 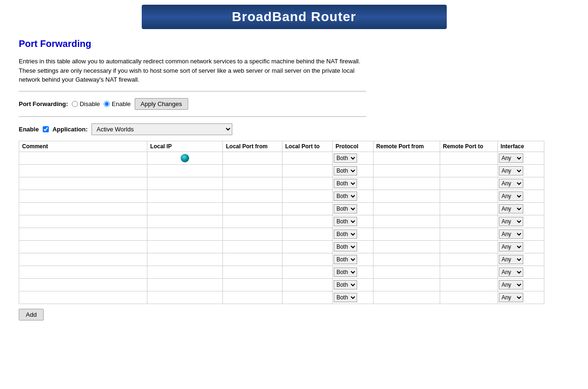 I want to click on disable-radio, so click(x=75, y=104).